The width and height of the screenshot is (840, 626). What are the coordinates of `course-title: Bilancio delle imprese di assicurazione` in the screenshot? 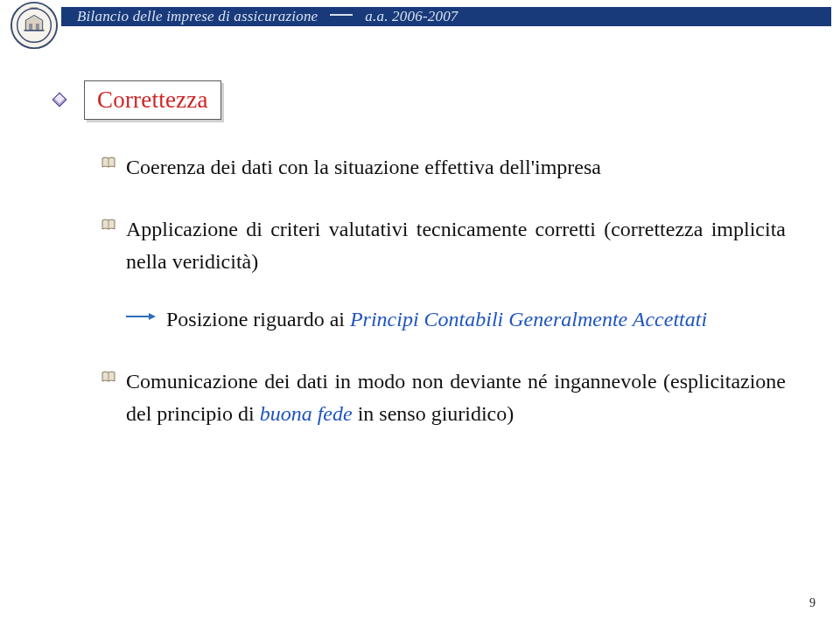 It's located at (198, 17).